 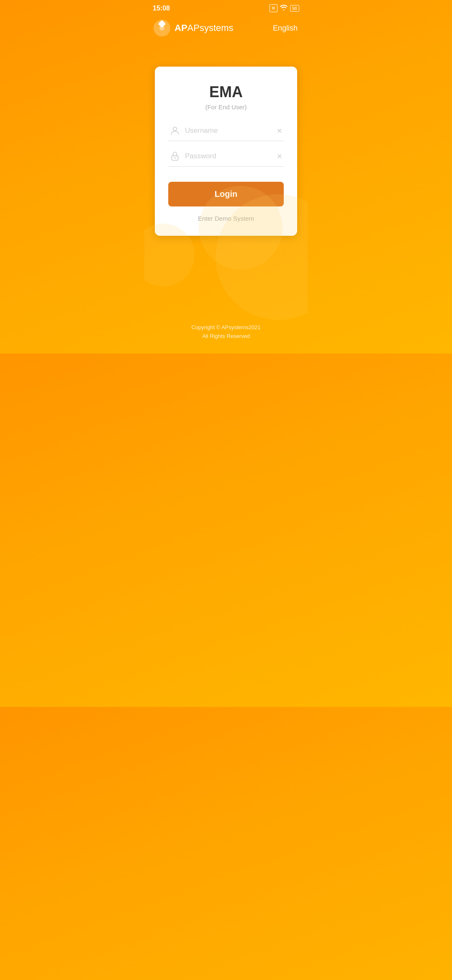 What do you see at coordinates (204, 28) in the screenshot?
I see `app-logo-text: APAPsystems` at bounding box center [204, 28].